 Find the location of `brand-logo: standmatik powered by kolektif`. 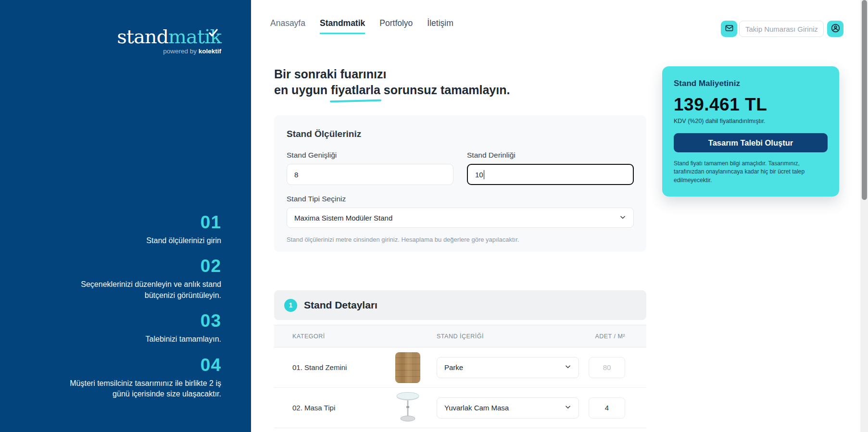

brand-logo: standmatik powered by kolektif is located at coordinates (169, 41).